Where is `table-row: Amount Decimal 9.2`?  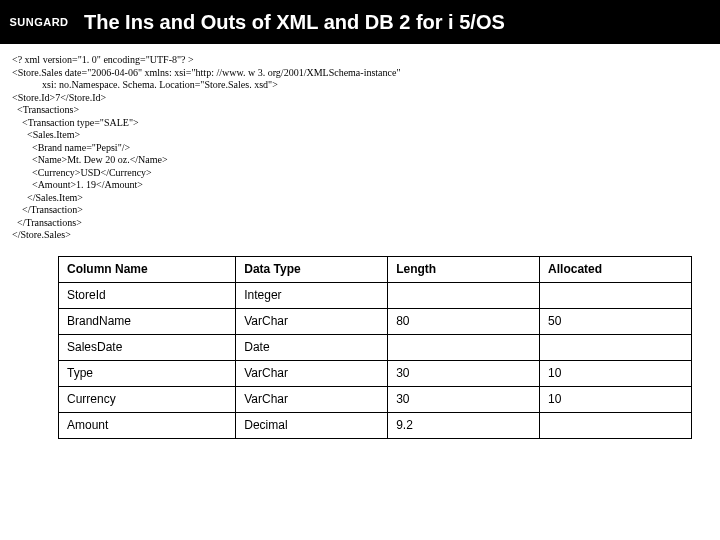
table-row: Amount Decimal 9.2 is located at coordinates (376, 425).